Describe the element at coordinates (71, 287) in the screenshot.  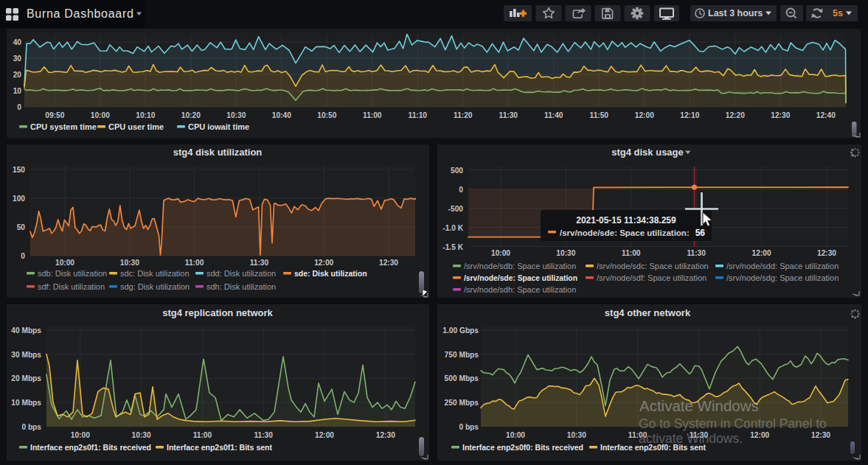
I see `svg-text: sdf: Disk utilization` at that location.